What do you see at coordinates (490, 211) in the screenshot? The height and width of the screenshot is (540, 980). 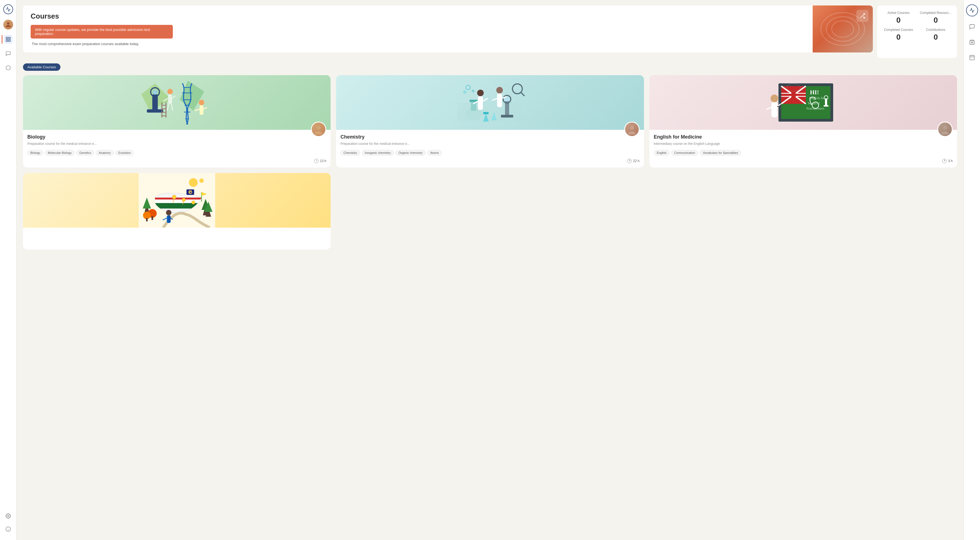 I see `courses-bottom-row: ★` at bounding box center [490, 211].